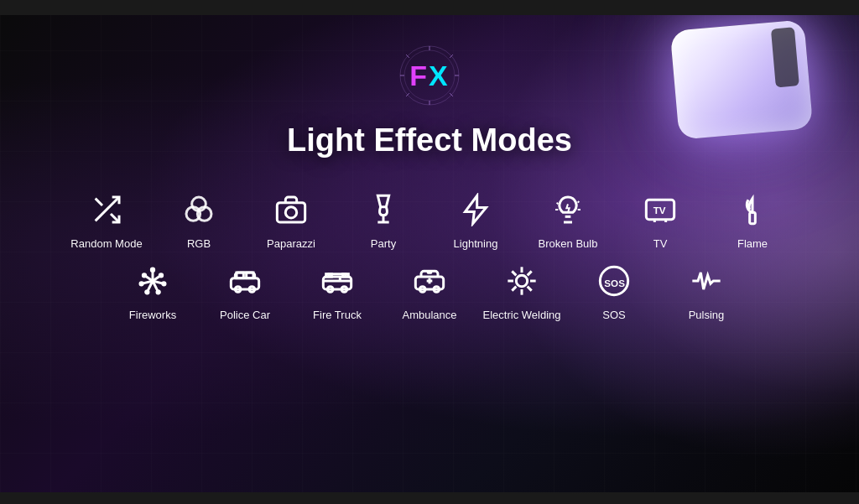 This screenshot has width=859, height=504. Describe the element at coordinates (614, 315) in the screenshot. I see `sos-label: SOS` at that location.